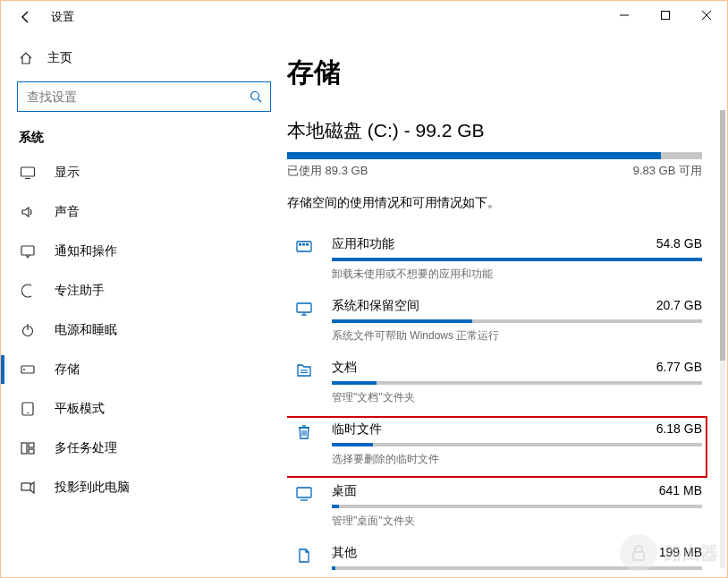 The image size is (728, 578). Describe the element at coordinates (665, 15) in the screenshot. I see `maximize-icon` at that location.